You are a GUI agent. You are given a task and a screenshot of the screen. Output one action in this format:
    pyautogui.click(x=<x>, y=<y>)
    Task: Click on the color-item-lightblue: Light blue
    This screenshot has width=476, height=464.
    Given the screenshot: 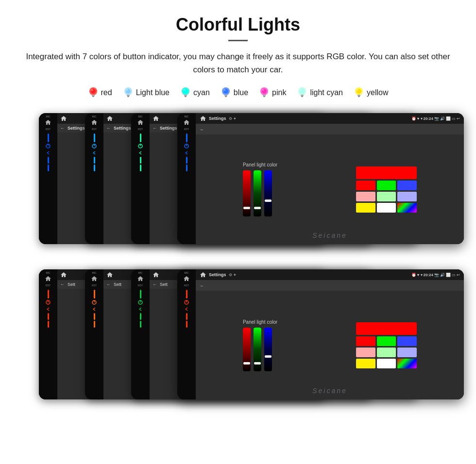 What is the action you would take?
    pyautogui.click(x=146, y=93)
    